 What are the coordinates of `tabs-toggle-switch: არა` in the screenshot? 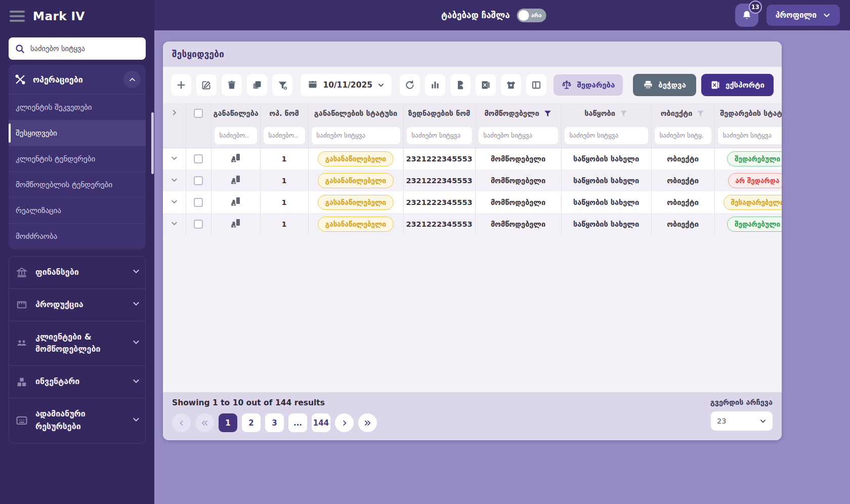 It's located at (532, 15).